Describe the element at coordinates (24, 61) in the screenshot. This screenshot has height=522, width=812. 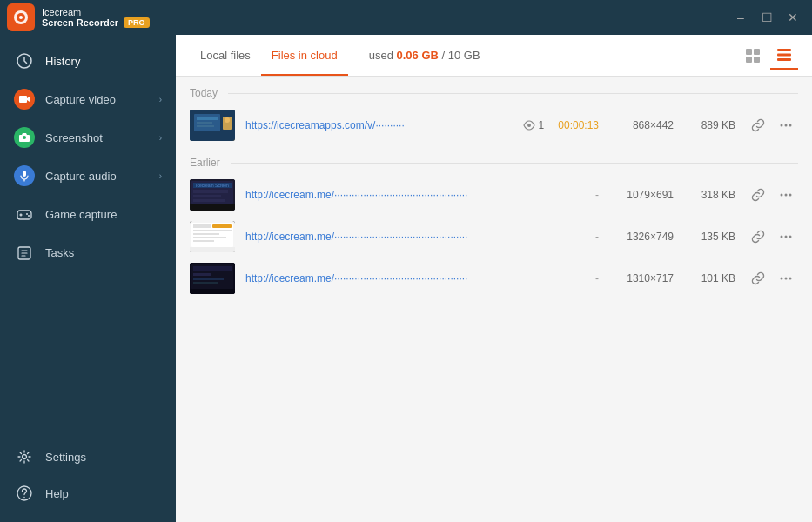
I see `clock-icon` at that location.